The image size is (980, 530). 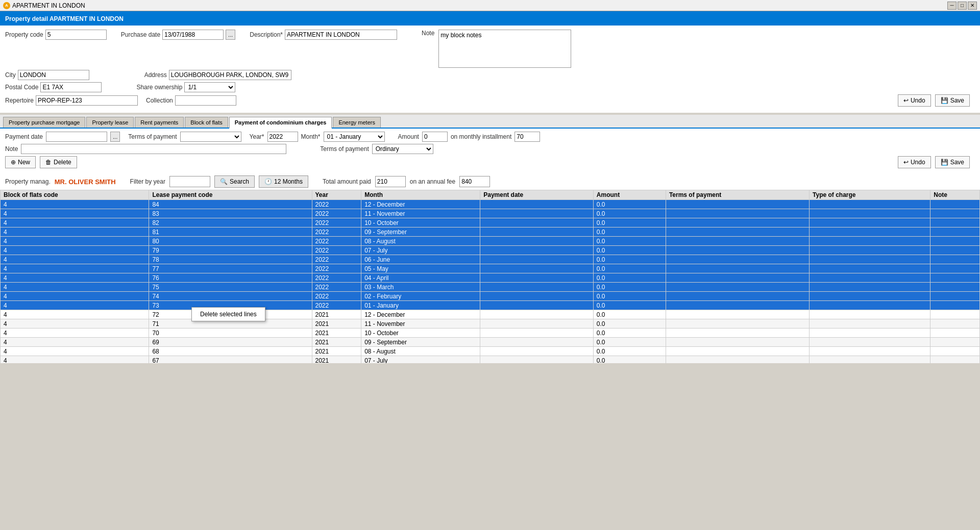 What do you see at coordinates (490, 278) in the screenshot?
I see `table-row: 476202204 - April0.0` at bounding box center [490, 278].